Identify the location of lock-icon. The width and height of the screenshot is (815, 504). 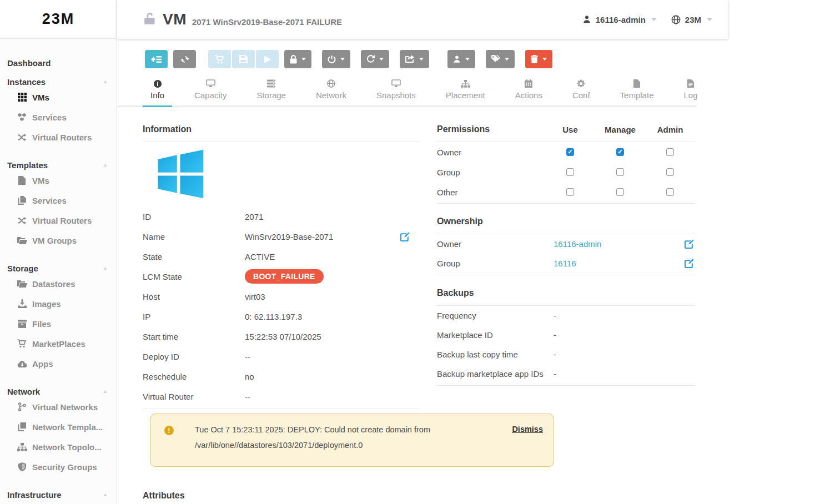
(293, 59).